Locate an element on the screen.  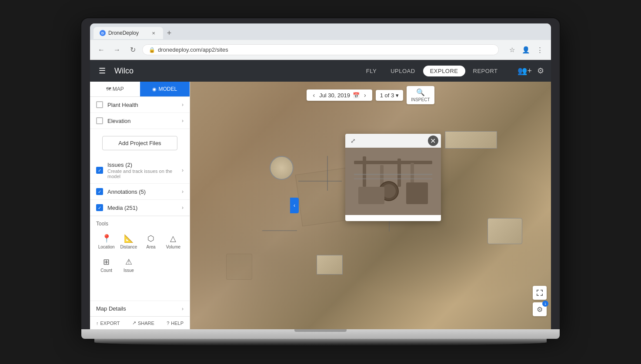
media-chevron: › is located at coordinates (183, 208).